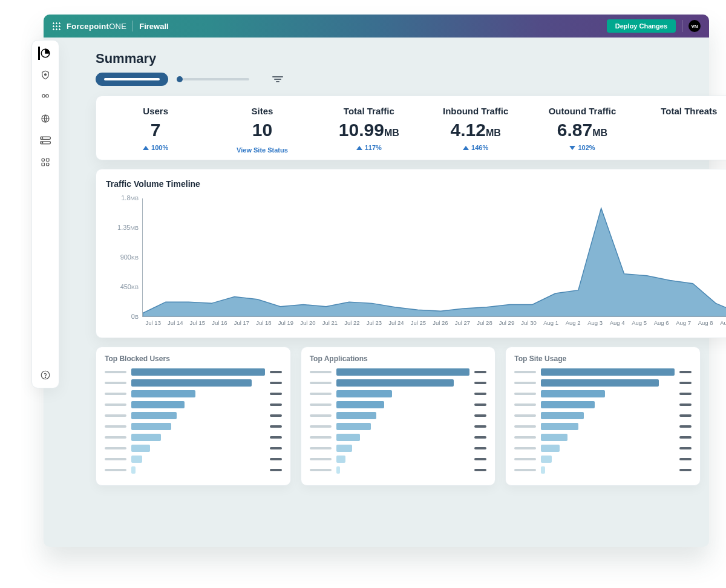 This screenshot has width=726, height=588. Describe the element at coordinates (133, 26) in the screenshot. I see `header-separator` at that location.